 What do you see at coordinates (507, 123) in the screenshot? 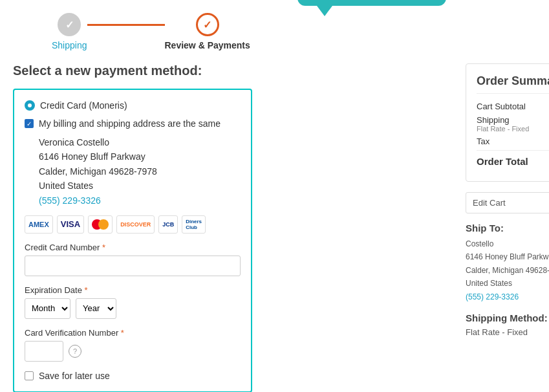
I see `order-summary-box: Order Summary Cart Subtotal $45.00 Shipp…` at bounding box center [507, 123].